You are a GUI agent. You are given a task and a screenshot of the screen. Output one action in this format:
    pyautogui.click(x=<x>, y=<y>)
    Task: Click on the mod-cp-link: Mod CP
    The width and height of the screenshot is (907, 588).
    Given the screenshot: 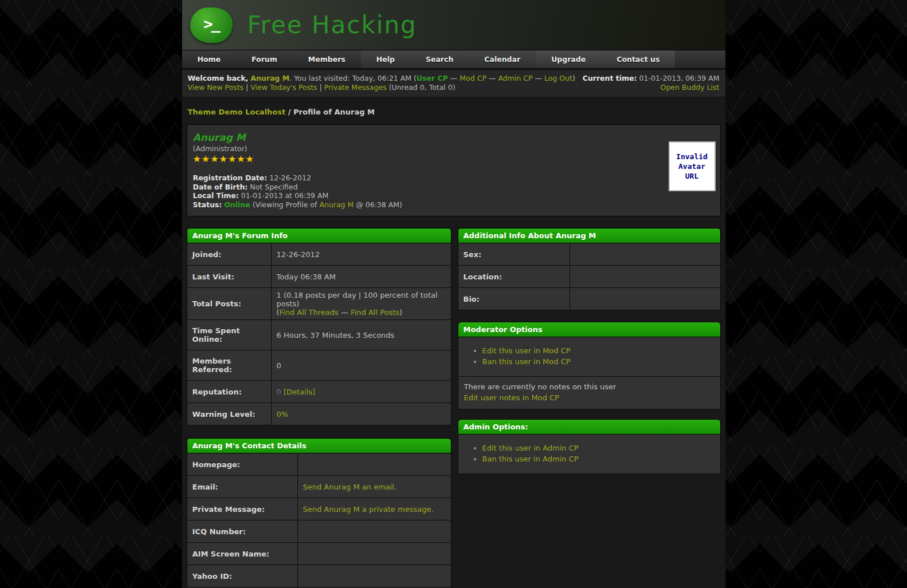 What is the action you would take?
    pyautogui.click(x=473, y=78)
    